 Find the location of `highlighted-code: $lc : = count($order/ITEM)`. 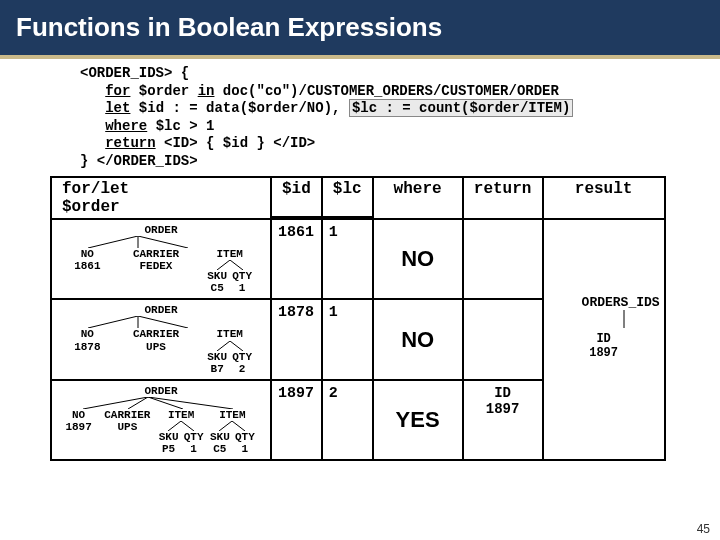

highlighted-code: $lc : = count($order/ITEM) is located at coordinates (461, 108).